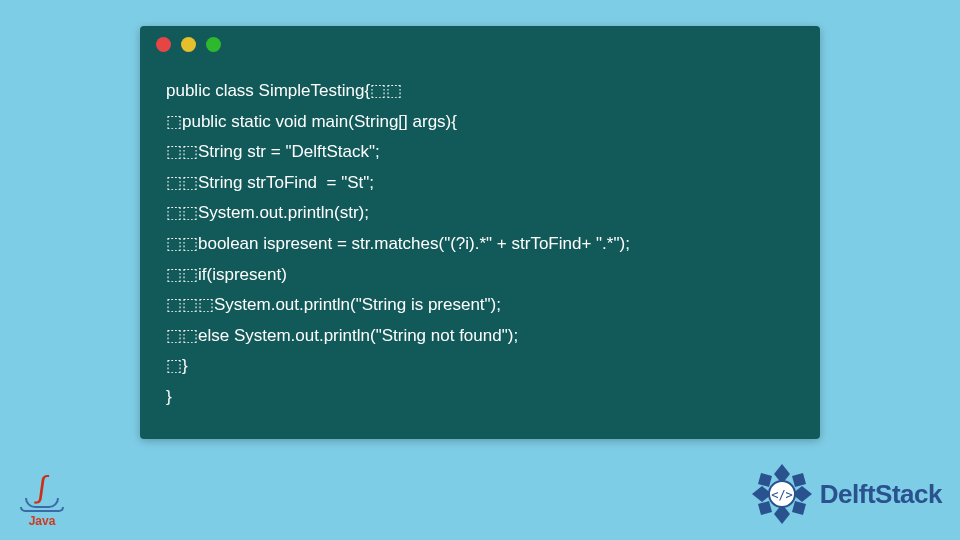  Describe the element at coordinates (42, 493) in the screenshot. I see `java-logo: ∫ Java` at that location.